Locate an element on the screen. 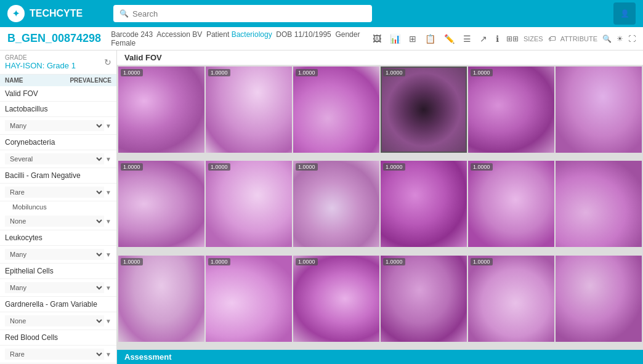  grid-icon: ⊞ is located at coordinates (413, 39).